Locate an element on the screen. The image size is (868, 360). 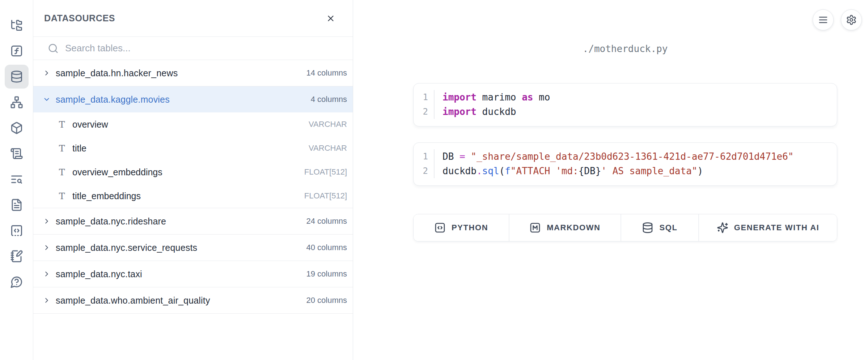
sidebar-item-file-explorer is located at coordinates (17, 25).